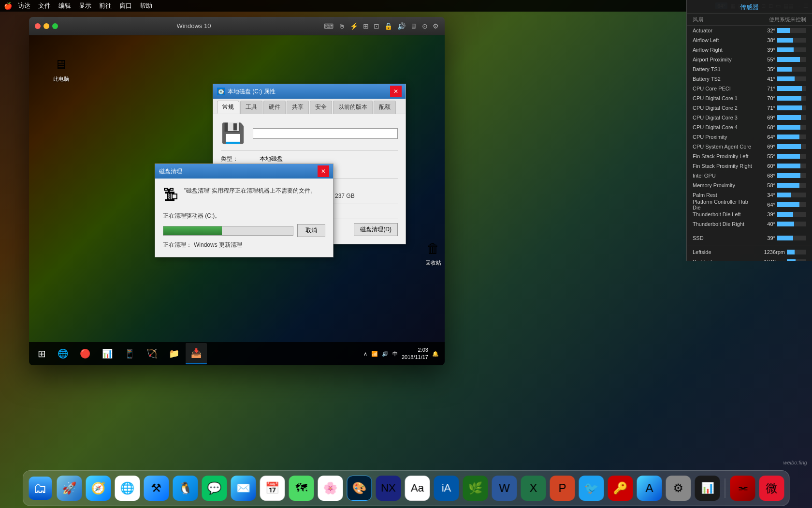  I want to click on sensor-name-intel-gpu: Intel GPU, so click(725, 176).